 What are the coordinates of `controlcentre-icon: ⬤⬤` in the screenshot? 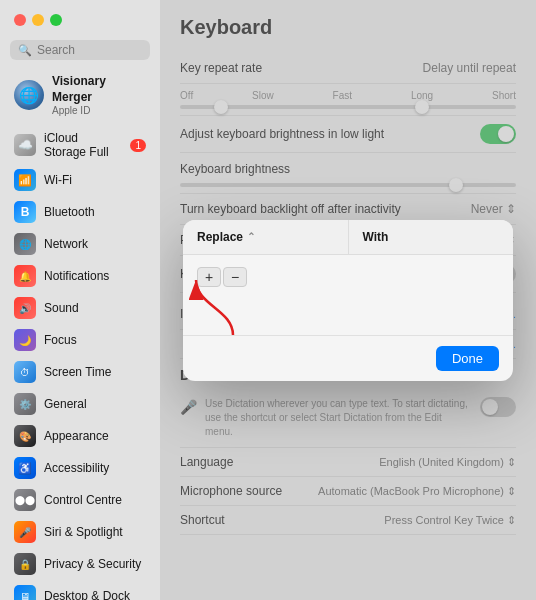 It's located at (25, 500).